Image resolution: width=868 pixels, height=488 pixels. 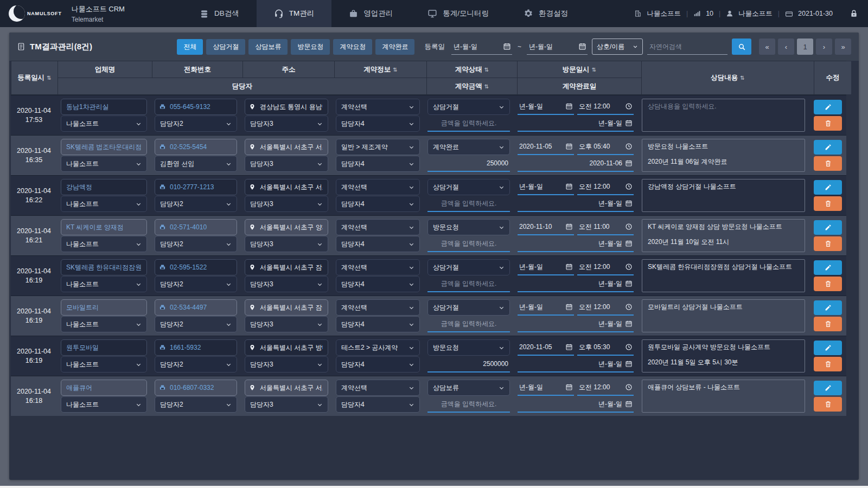 I want to click on memo-textarea: KT 씨케이로 양재점 상담 방문요청 나물소프트 2020년 11월 10일 …, so click(x=724, y=235).